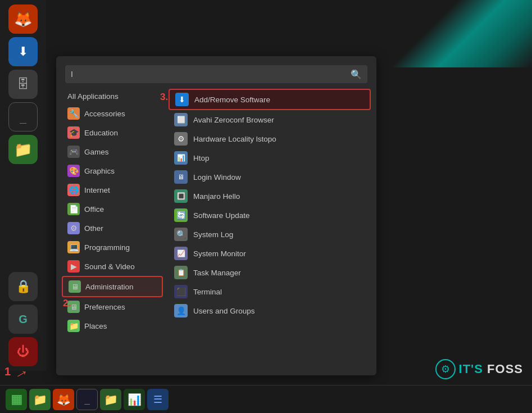  What do you see at coordinates (111, 400) in the screenshot?
I see `folder-taskbar-icon: 📁` at bounding box center [111, 400].